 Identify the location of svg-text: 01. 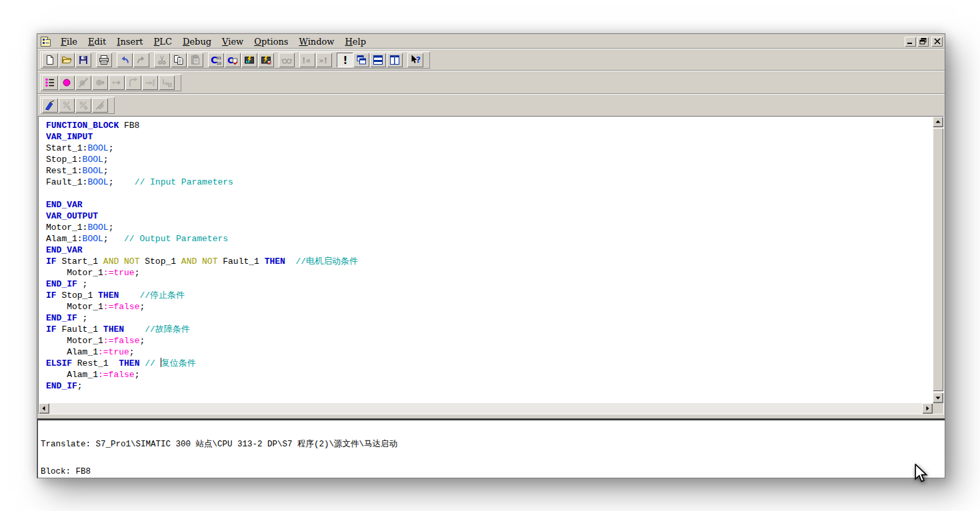
(219, 58).